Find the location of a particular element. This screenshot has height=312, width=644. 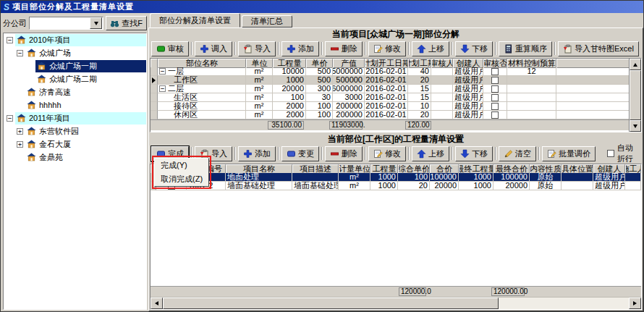

table-row: 1001-2墙面基础处理墙面基础处理m²10002020000100020000… is located at coordinates (396, 186).